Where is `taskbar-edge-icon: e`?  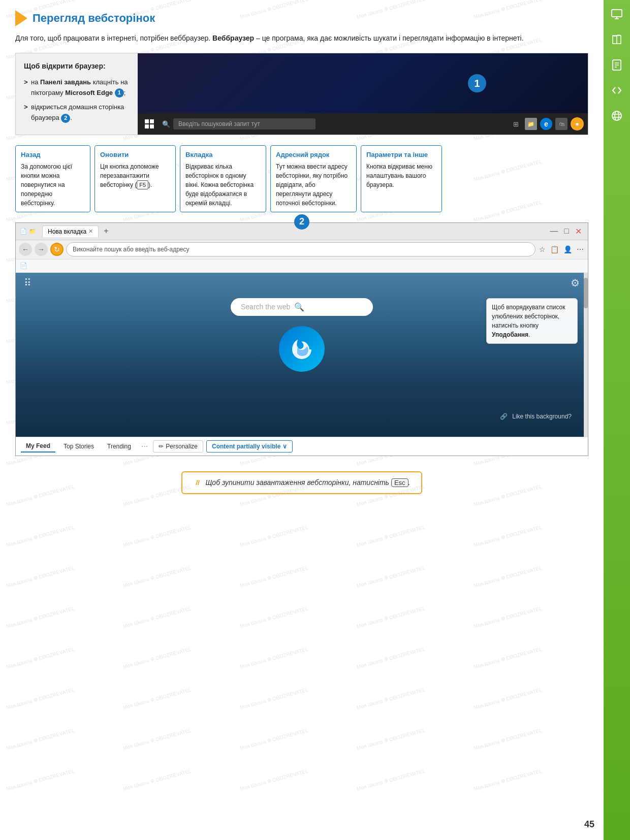
taskbar-edge-icon: e is located at coordinates (546, 124).